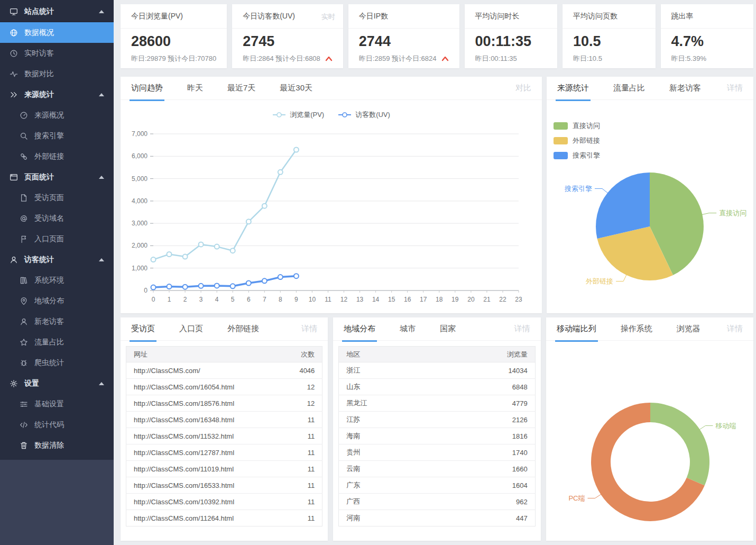 The image size is (756, 545). Describe the element at coordinates (224, 502) in the screenshot. I see `table-row: http://ClassCMS.com/10392.html11` at that location.